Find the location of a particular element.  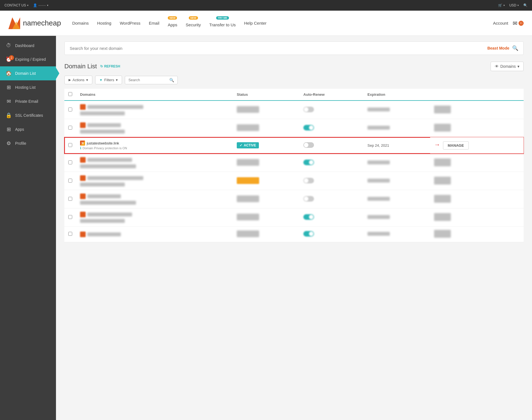

user-account-button: 👤 ········ ▾ is located at coordinates (41, 5).